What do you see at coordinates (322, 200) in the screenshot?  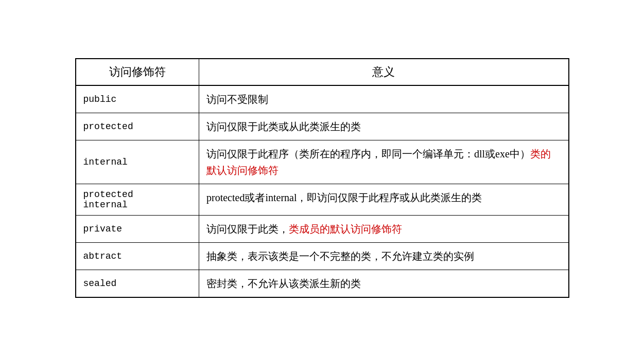 I see `table-row: protected internalprotected或者internal，即访…` at bounding box center [322, 200].